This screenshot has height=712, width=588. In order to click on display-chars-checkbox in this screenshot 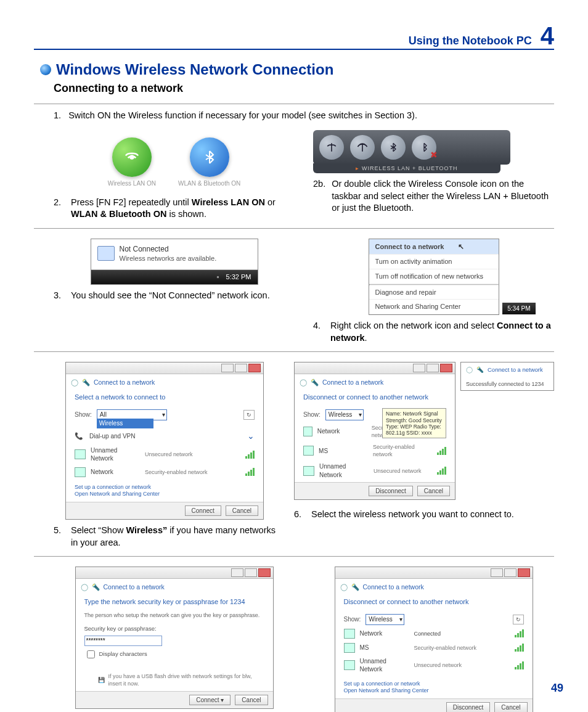, I will do `click(91, 655)`.